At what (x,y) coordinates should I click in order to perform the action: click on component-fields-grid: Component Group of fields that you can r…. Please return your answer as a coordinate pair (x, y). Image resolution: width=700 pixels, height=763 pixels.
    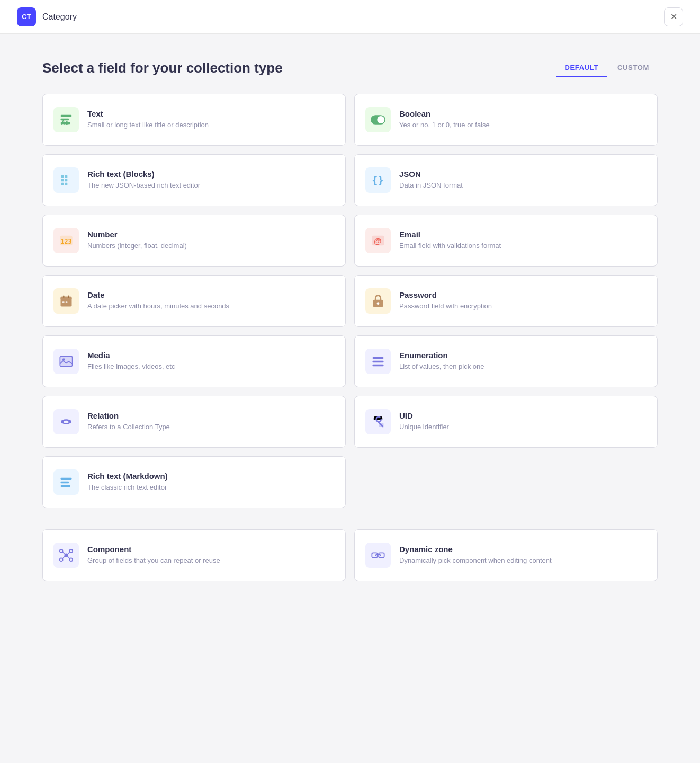
    Looking at the image, I should click on (350, 555).